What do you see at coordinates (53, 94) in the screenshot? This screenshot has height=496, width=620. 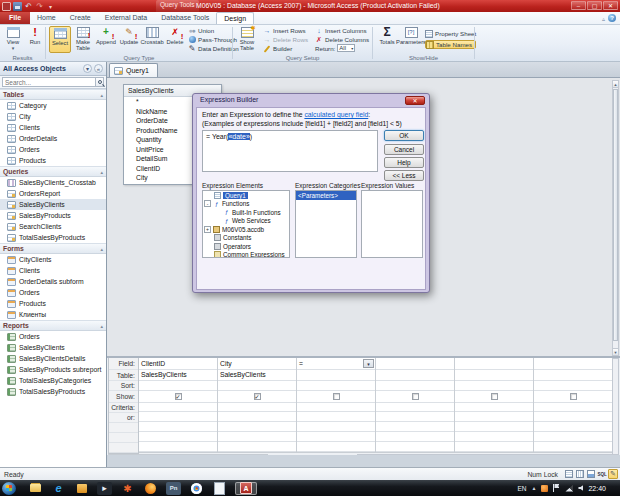 I see `nav-group-header-tables: Tables▴` at bounding box center [53, 94].